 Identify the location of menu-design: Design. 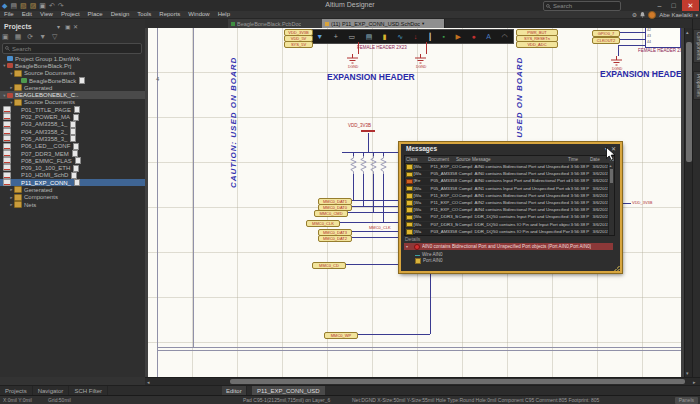
(120, 14).